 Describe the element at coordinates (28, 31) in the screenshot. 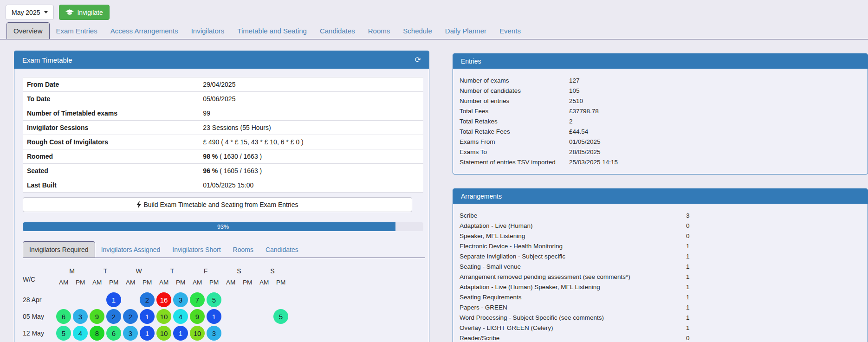

I see `tab-overview: Overview` at that location.